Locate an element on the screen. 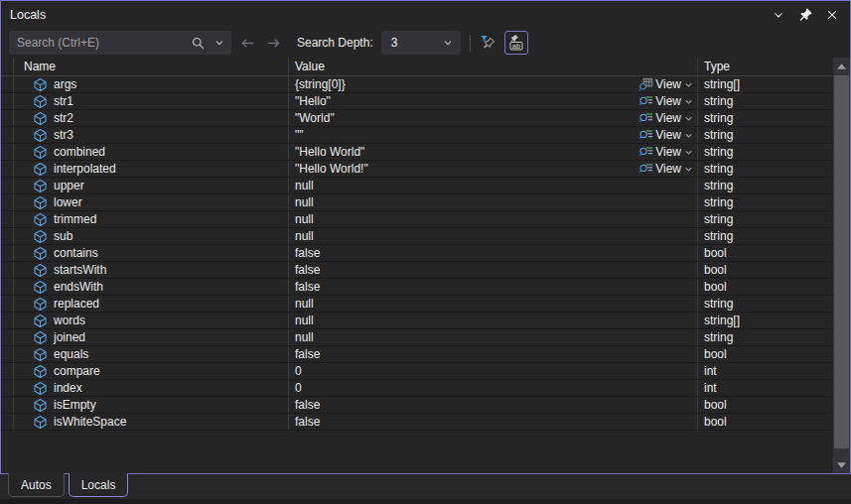 This screenshot has width=851, height=504. column-header-value: Value is located at coordinates (494, 66).